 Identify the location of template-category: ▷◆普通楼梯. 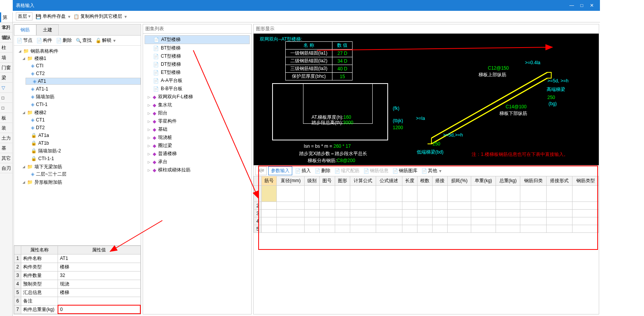
(197, 154).